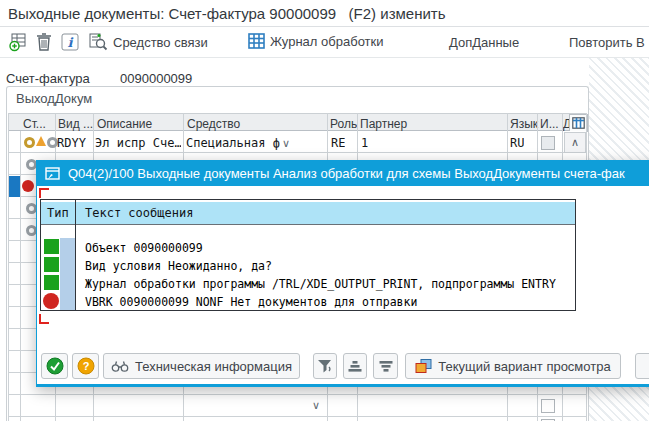 The image size is (649, 421). Describe the element at coordinates (44, 42) in the screenshot. I see `trash-icon` at that location.